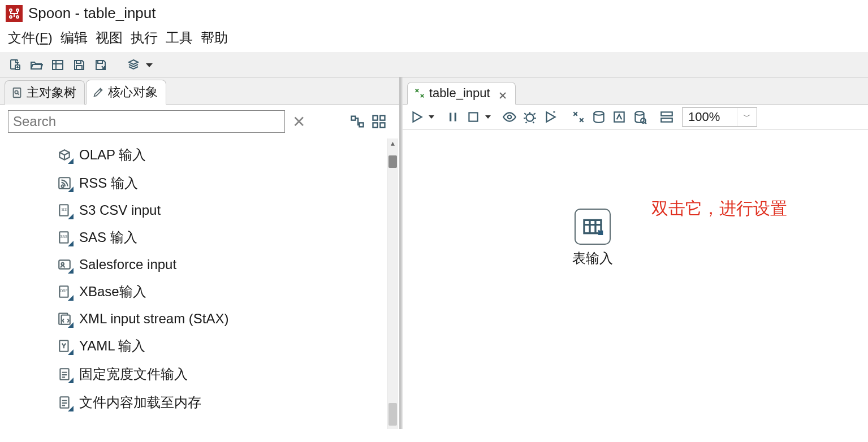 The height and width of the screenshot is (442, 868). What do you see at coordinates (51, 93) in the screenshot?
I see `tab-main-tree-label: 主对象树` at bounding box center [51, 93].